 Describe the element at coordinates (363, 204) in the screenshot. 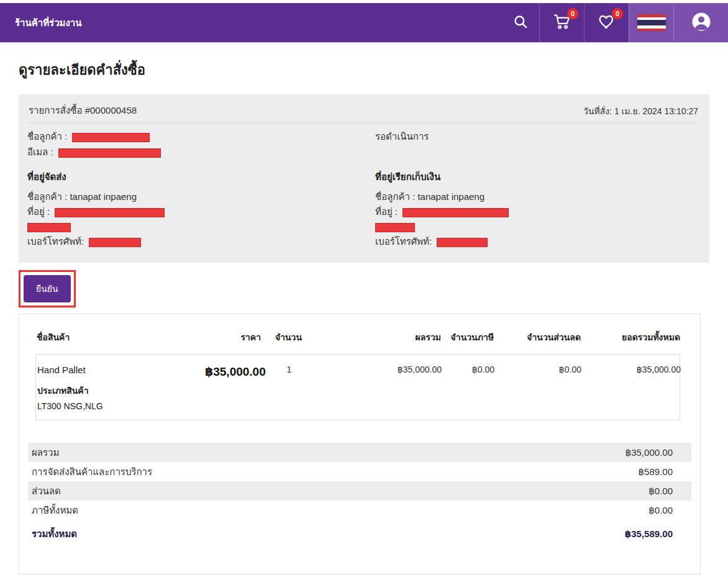

I see `addresses-row: ที่อยู่จัดส่ง ชื่อลูกค้า : tanapat inpae…` at that location.